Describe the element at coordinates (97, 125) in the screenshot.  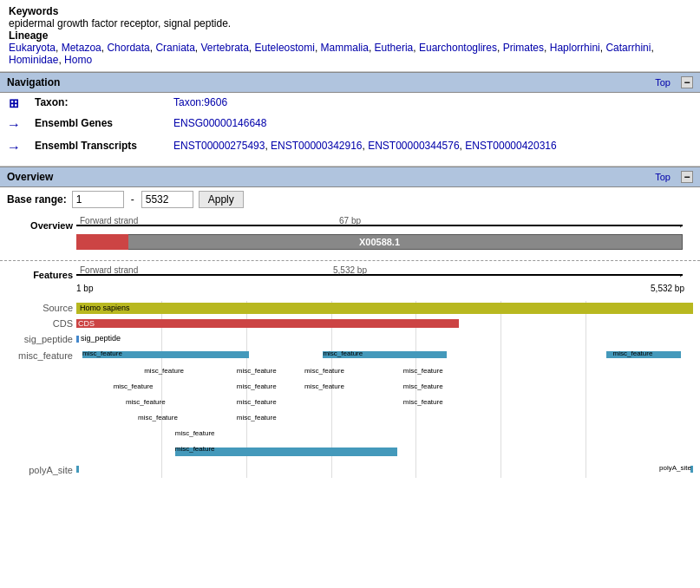
I see `ensembl-genes-label-cell: Ensembl Genes` at that location.